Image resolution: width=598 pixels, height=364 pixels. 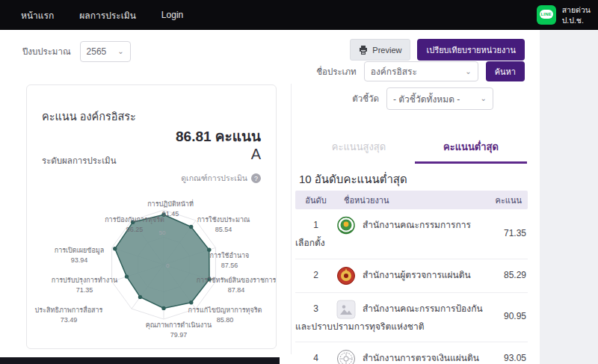 What do you see at coordinates (417, 275) in the screenshot?
I see `agency-name: สำนักงานผู้ตรวจการแผ่นดิน` at bounding box center [417, 275].